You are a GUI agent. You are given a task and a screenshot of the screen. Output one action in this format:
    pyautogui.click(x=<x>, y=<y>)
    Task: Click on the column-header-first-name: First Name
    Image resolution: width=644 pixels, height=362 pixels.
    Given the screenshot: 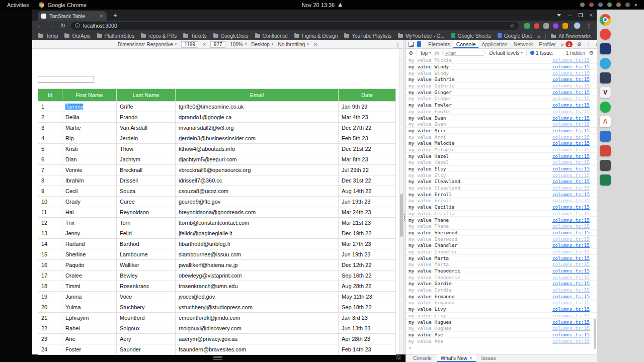 What is the action you would take?
    pyautogui.click(x=90, y=96)
    